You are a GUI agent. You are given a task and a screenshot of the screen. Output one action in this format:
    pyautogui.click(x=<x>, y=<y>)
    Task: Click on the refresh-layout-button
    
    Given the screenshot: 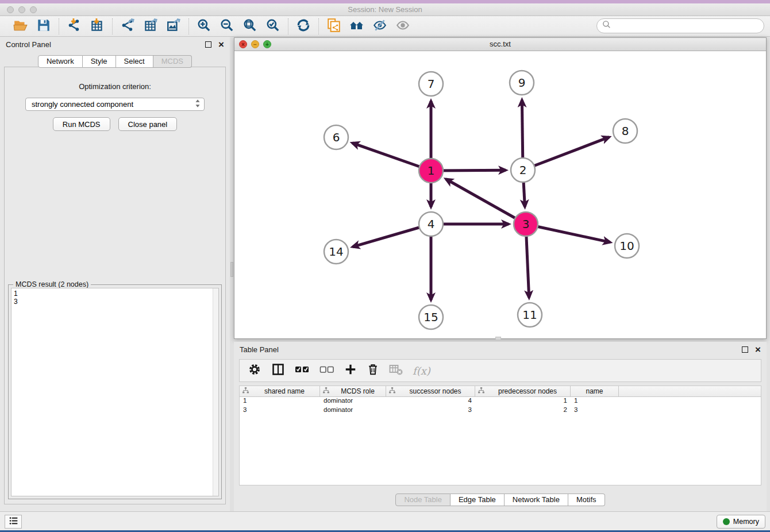 What is the action you would take?
    pyautogui.click(x=303, y=26)
    